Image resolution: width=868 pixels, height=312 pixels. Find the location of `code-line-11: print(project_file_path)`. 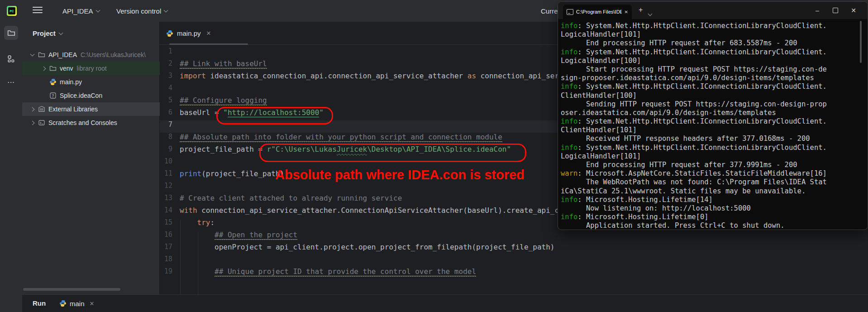

code-line-11: print(project_file_path) is located at coordinates (232, 176).